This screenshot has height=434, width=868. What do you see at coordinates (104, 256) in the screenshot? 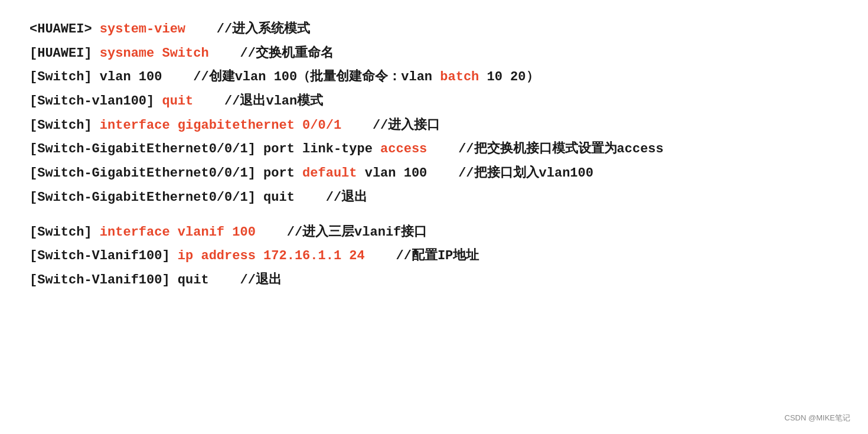
I see `code-text: [Switch-Vlanif100]` at bounding box center [104, 256].